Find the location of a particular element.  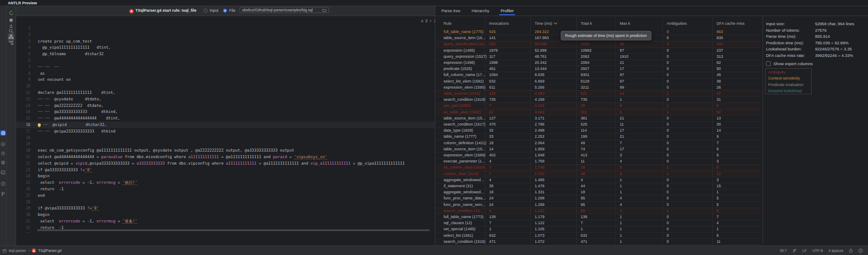

notifications-icon is located at coordinates (861, 251).